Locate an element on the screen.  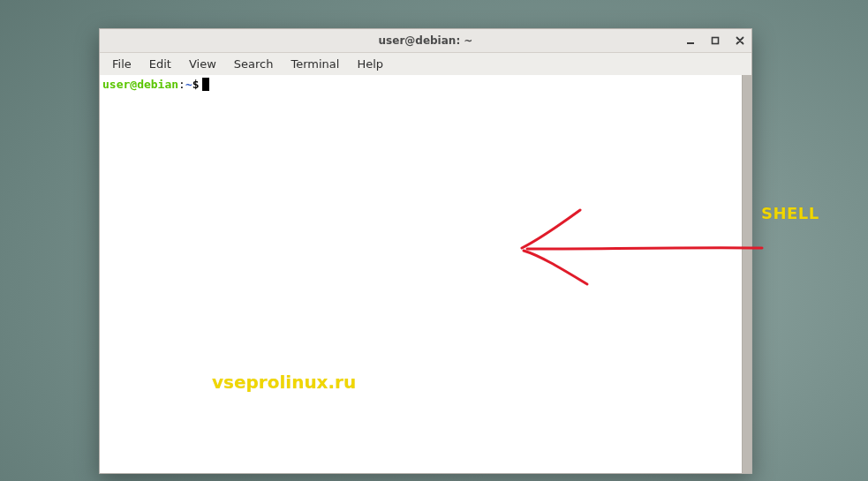
window-controls is located at coordinates (715, 41).